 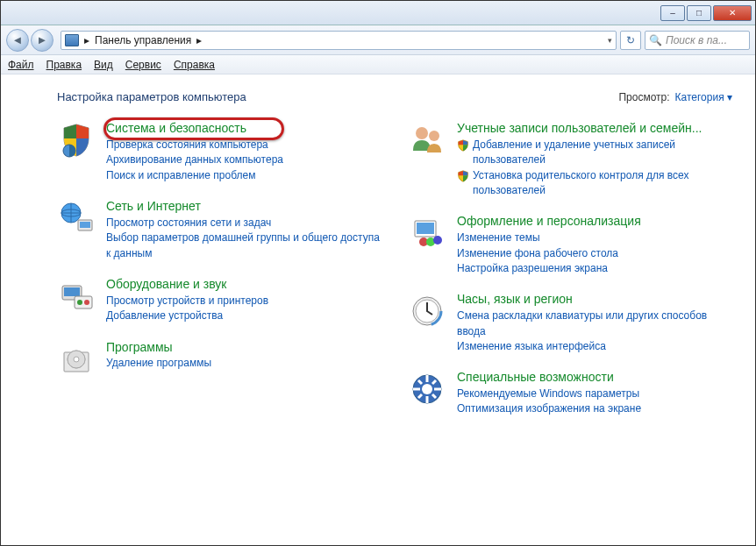 What do you see at coordinates (427, 140) in the screenshot?
I see `users-icon` at bounding box center [427, 140].